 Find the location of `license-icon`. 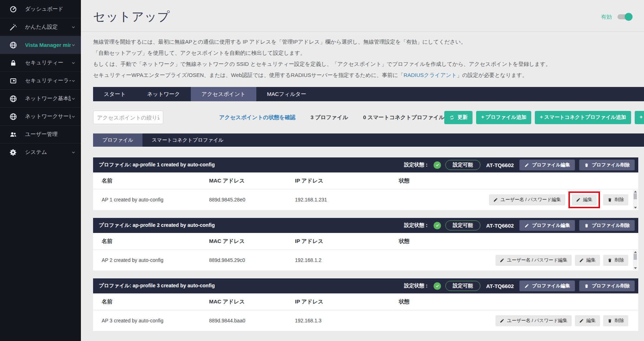

license-icon is located at coordinates (13, 81).